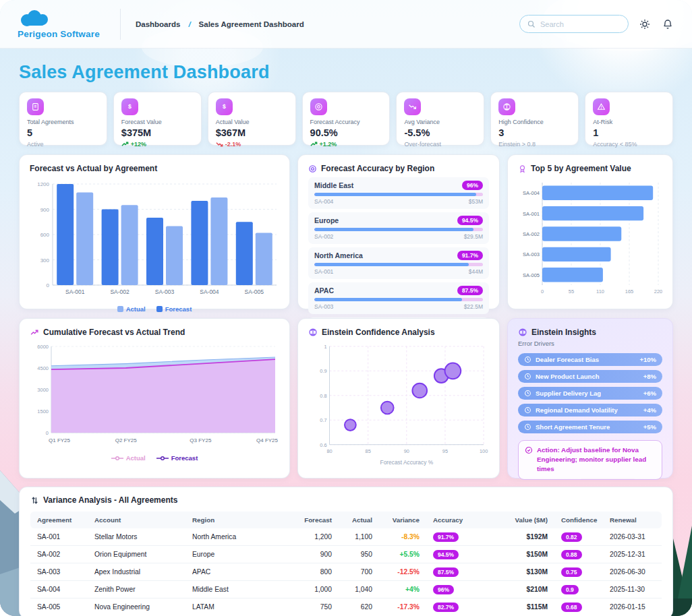  What do you see at coordinates (571, 291) in the screenshot?
I see `svg-text: 55` at bounding box center [571, 291].